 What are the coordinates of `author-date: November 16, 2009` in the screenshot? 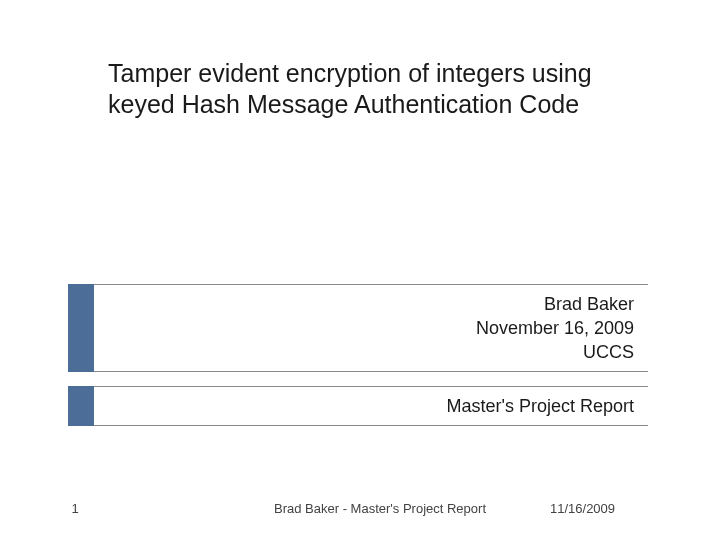 It's located at (555, 328).